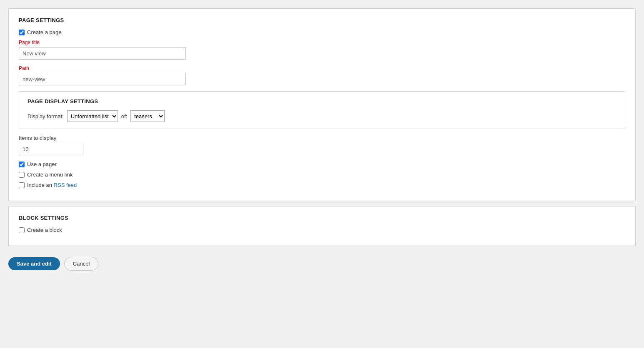 The height and width of the screenshot is (348, 644). What do you see at coordinates (322, 50) in the screenshot?
I see `page-title-group: Page title` at bounding box center [322, 50].